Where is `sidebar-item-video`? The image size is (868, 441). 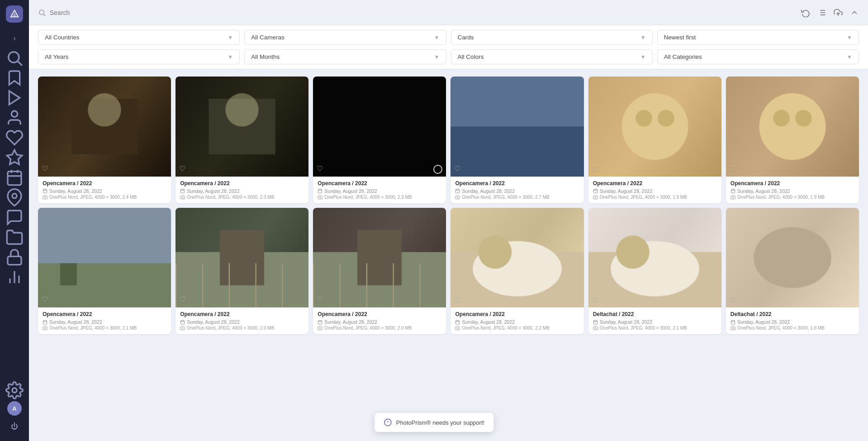 sidebar-item-video is located at coordinates (14, 98).